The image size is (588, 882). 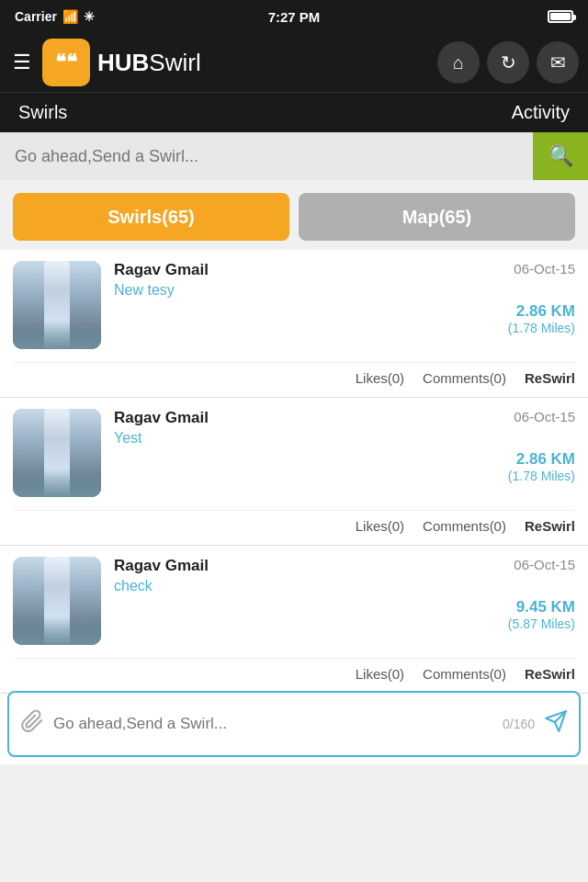 What do you see at coordinates (294, 62) in the screenshot?
I see `nav-bar: ☰ ❝❝ HUBSwirl ⌂ ↻ ✉` at bounding box center [294, 62].